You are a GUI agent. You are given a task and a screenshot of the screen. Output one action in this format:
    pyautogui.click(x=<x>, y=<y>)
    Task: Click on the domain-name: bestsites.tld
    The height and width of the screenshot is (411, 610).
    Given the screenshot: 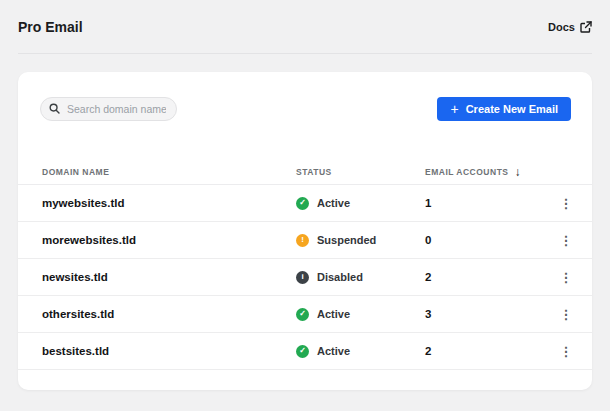 What is the action you would take?
    pyautogui.click(x=169, y=351)
    